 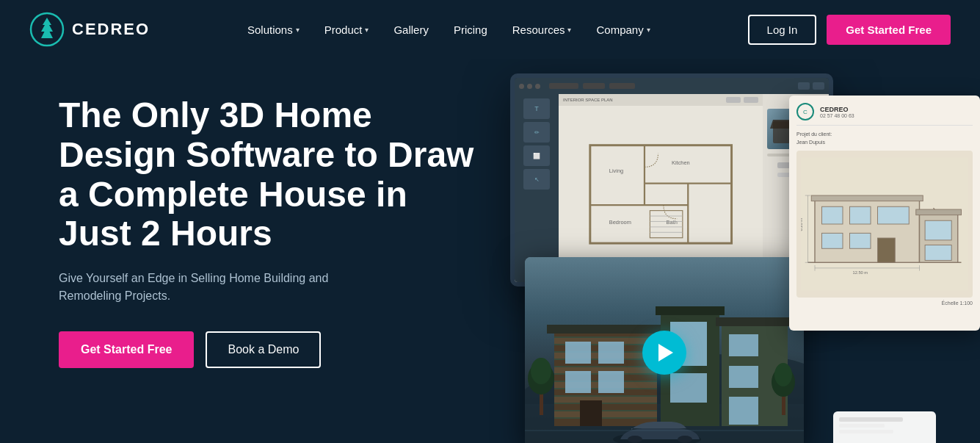 I want to click on svg-text: 12.50 m, so click(x=860, y=273).